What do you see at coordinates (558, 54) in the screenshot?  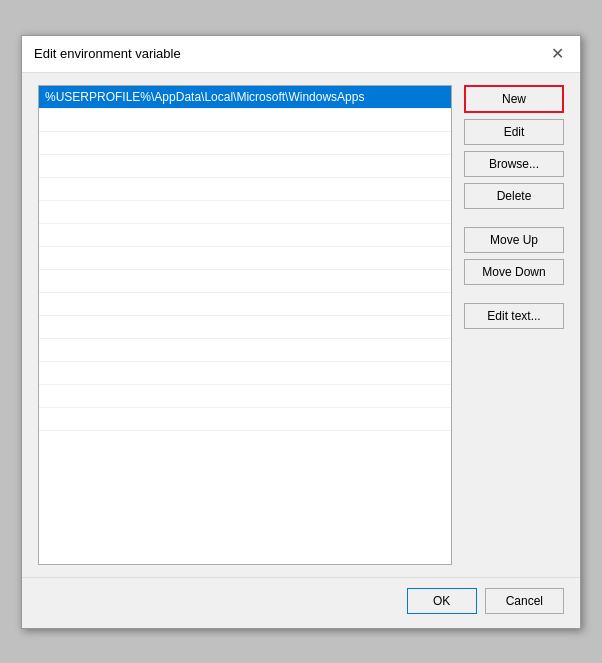 I see `close-button: ✕` at bounding box center [558, 54].